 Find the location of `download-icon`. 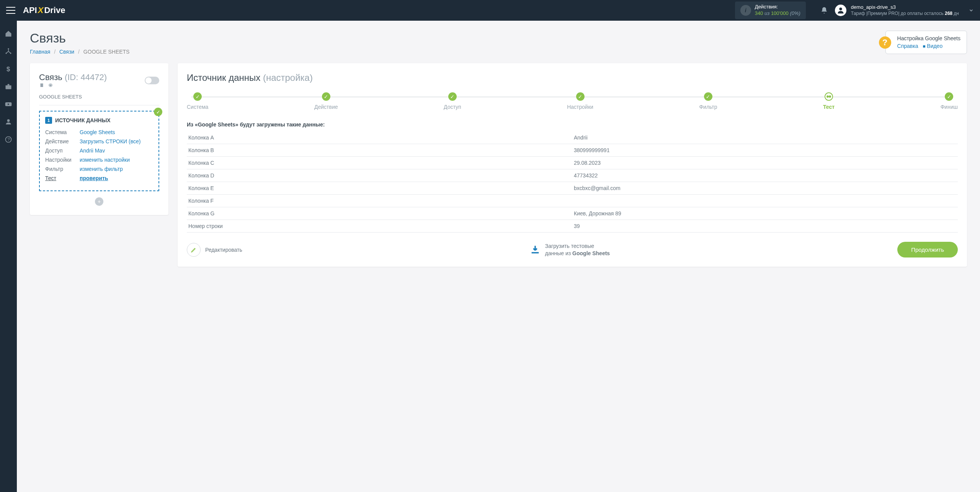

download-icon is located at coordinates (535, 250).